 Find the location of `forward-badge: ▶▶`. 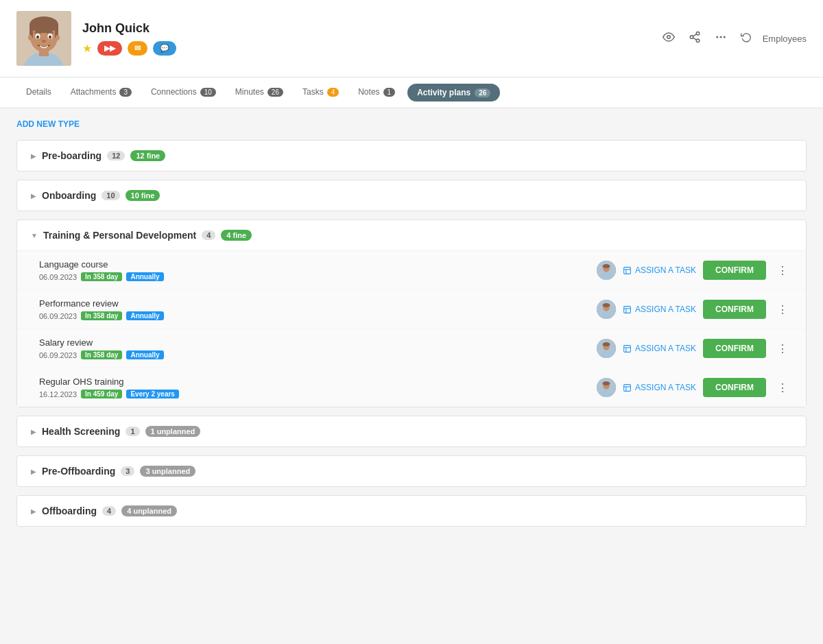

forward-badge: ▶▶ is located at coordinates (110, 48).